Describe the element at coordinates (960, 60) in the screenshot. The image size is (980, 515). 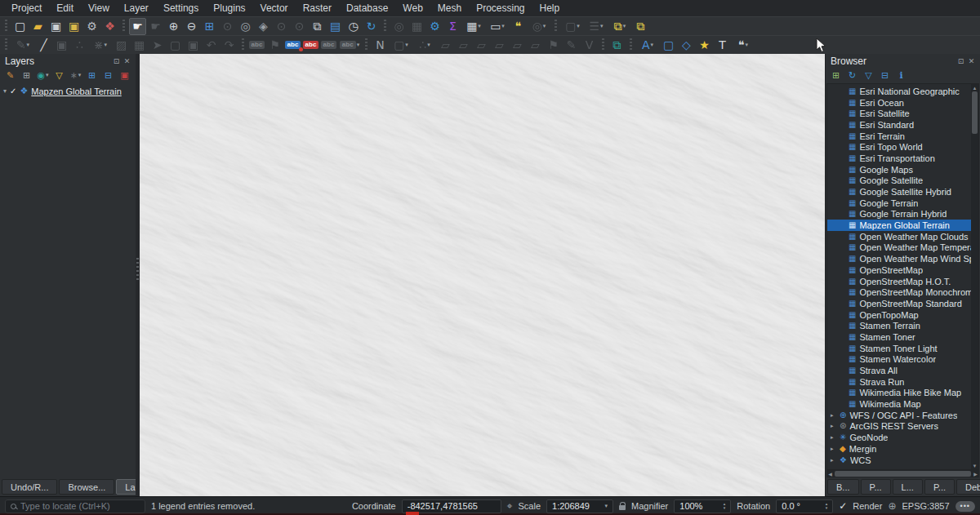
I see `float-panel-icon: ⊡` at that location.